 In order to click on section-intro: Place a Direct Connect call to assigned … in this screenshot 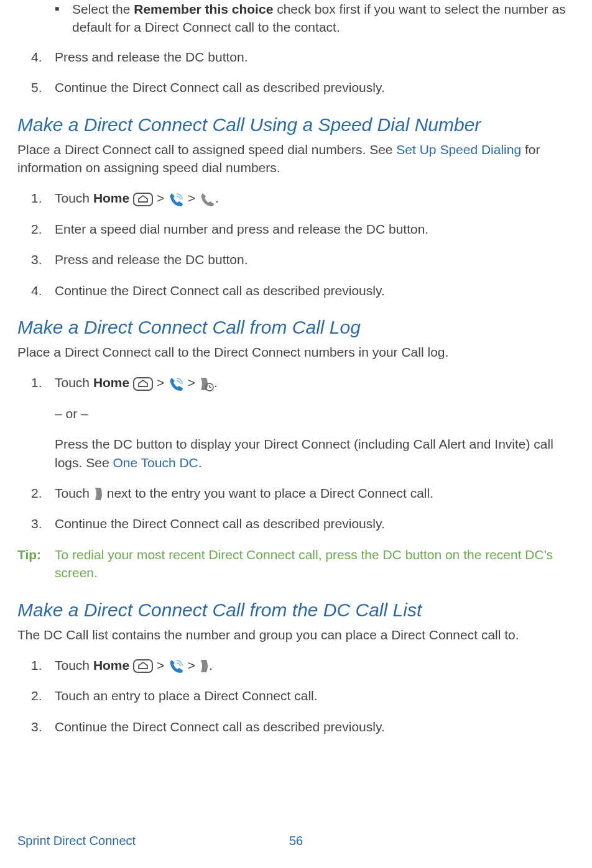, I will do `click(296, 159)`.